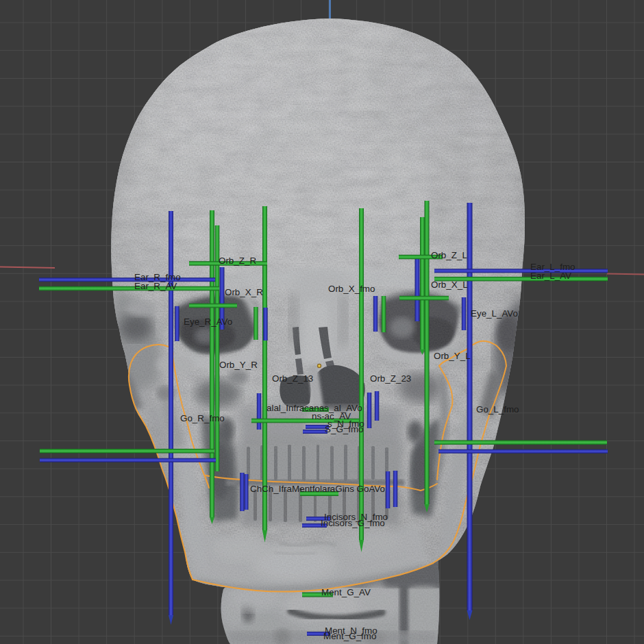 This screenshot has height=644, width=644. Describe the element at coordinates (318, 489) in the screenshot. I see `svg-text: ChCh_IfraMentfolaraGins GoAVo` at that location.